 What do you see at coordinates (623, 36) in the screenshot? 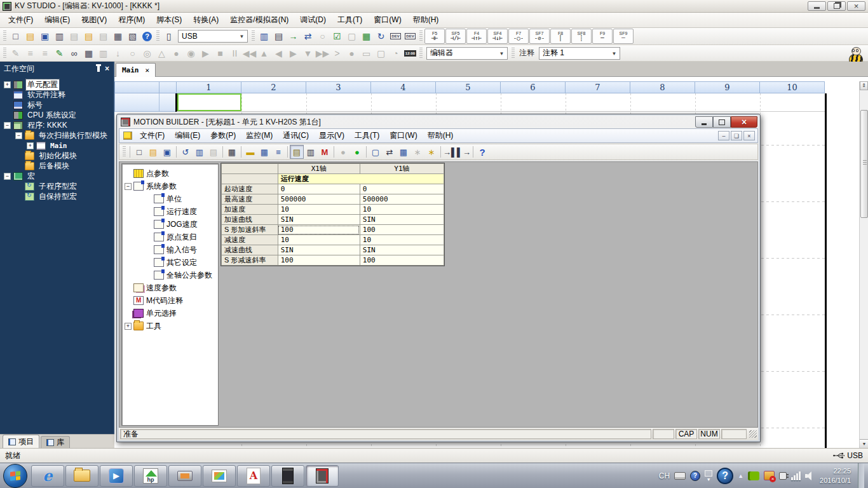
I see `ladder-instruction-button: SF9┄` at bounding box center [623, 36].